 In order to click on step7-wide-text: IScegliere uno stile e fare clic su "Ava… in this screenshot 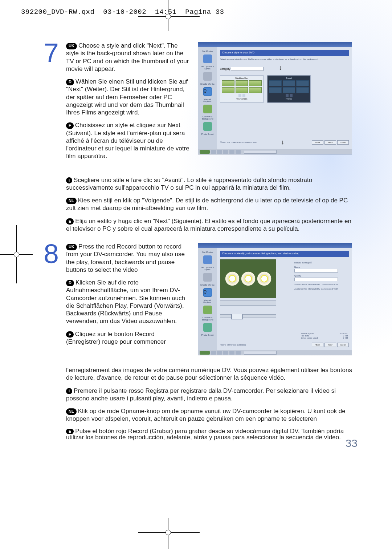, I will do `click(211, 205)`.